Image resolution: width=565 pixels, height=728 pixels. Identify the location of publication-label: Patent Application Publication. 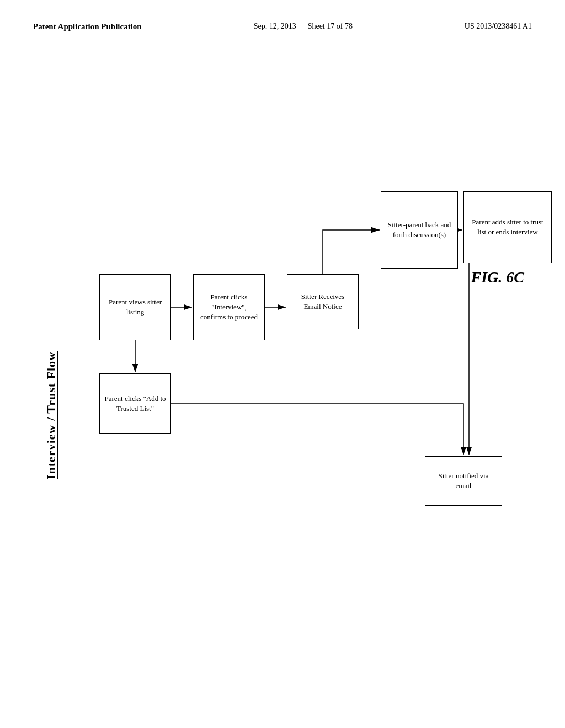
(87, 26).